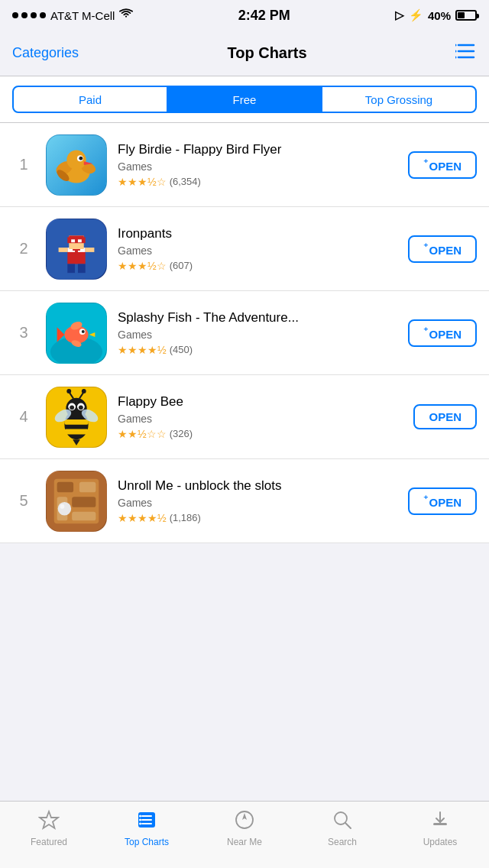 The height and width of the screenshot is (868, 489). Describe the element at coordinates (244, 99) in the screenshot. I see `segment-bar: Paid Free Top Grossing` at that location.